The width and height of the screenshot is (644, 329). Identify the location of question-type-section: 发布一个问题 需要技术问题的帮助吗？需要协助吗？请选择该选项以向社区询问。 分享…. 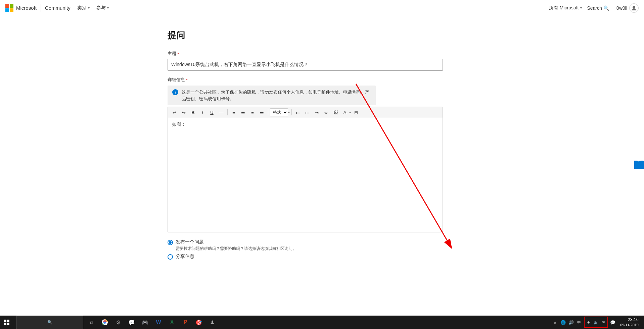
(322, 250).